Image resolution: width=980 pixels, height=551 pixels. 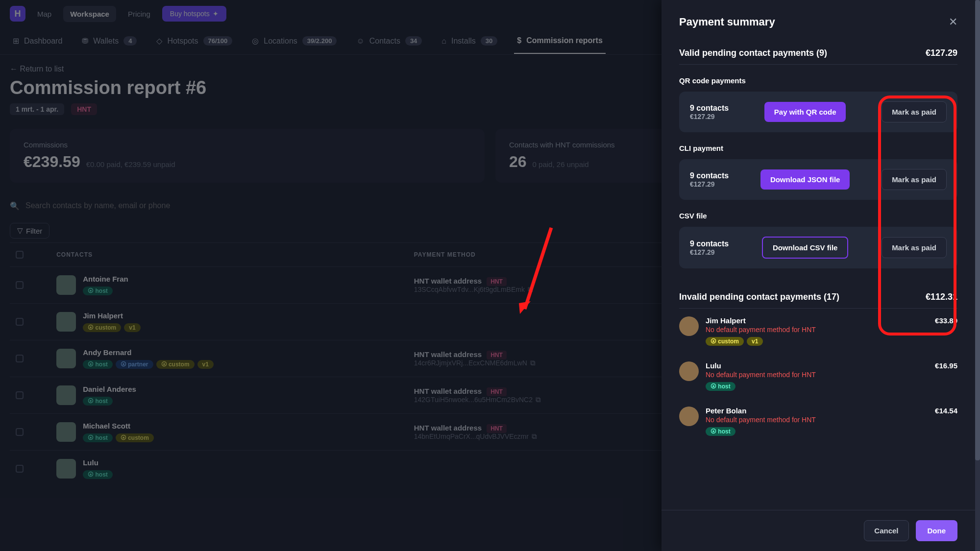 I want to click on pay-primary-button: Download JSON file, so click(x=806, y=179).